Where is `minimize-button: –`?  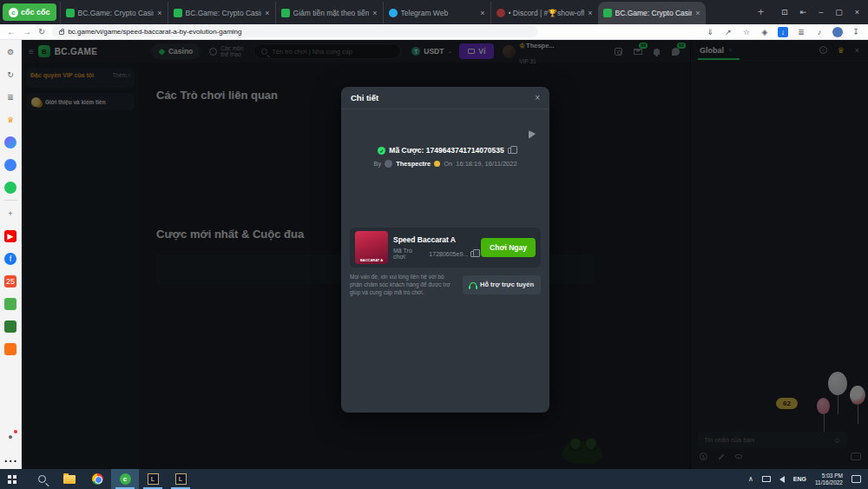
minimize-button: – is located at coordinates (821, 12).